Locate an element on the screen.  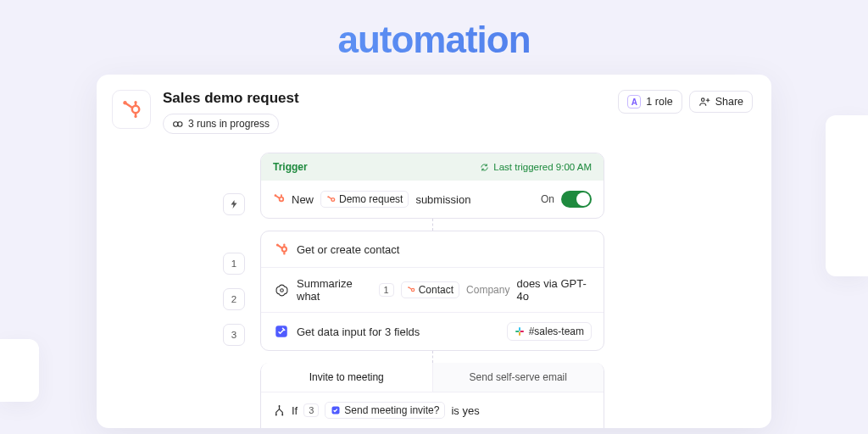
if-label: If is located at coordinates (295, 410).